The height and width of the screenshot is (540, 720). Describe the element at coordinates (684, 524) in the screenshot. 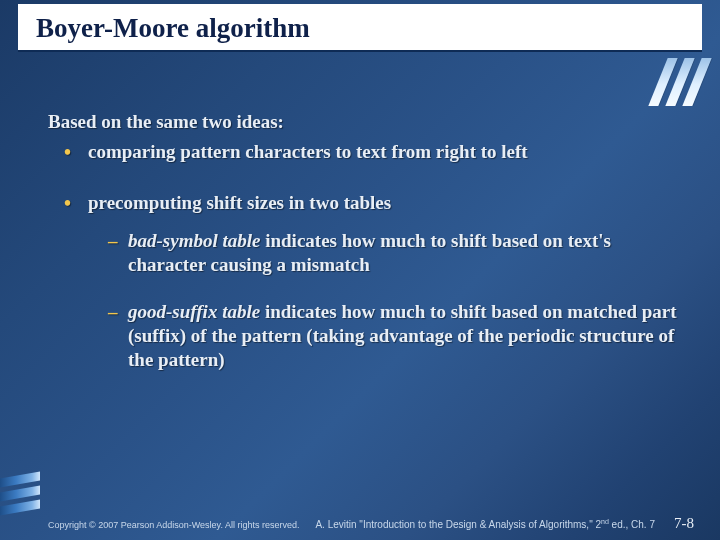

I see `page-number: 7-8` at that location.